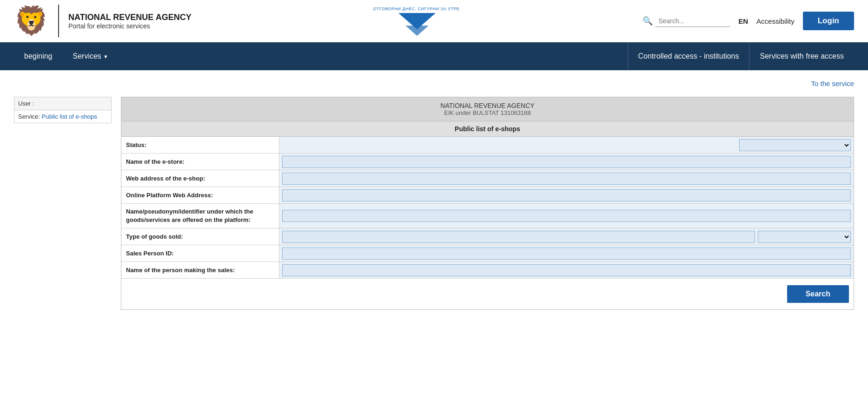 The image size is (868, 415). I want to click on logo-section: 🦁 NATIONAL REVENUE AGENCY Portal for ele…, so click(103, 21).